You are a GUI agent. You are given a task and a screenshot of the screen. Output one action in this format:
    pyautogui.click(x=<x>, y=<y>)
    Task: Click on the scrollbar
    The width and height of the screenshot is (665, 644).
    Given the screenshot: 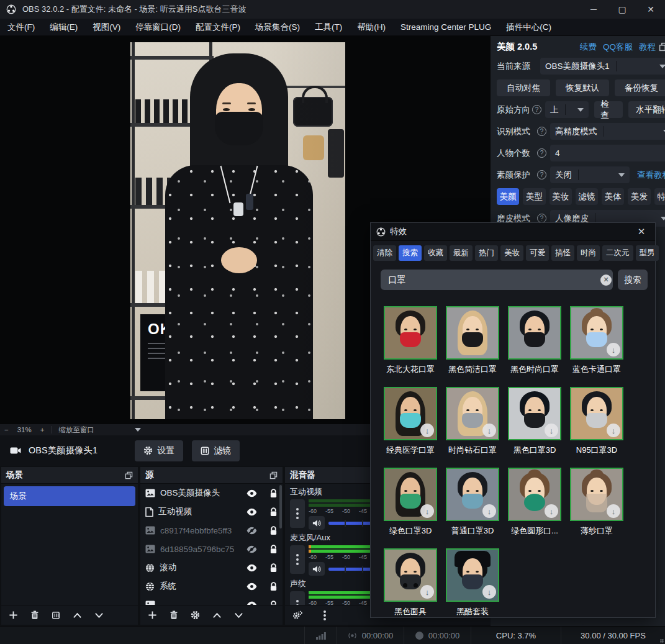 What is the action you would take?
    pyautogui.click(x=281, y=507)
    